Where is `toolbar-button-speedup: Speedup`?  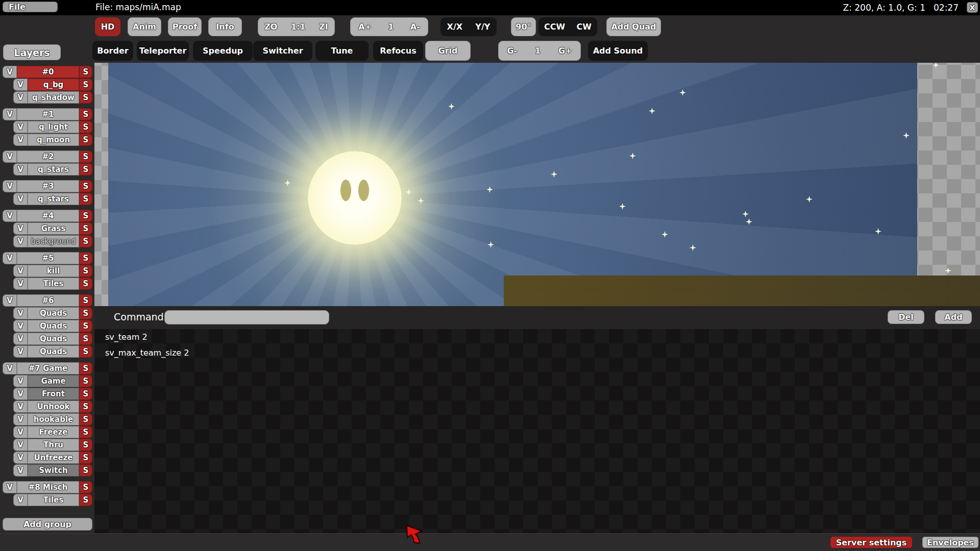 toolbar-button-speedup: Speedup is located at coordinates (223, 51).